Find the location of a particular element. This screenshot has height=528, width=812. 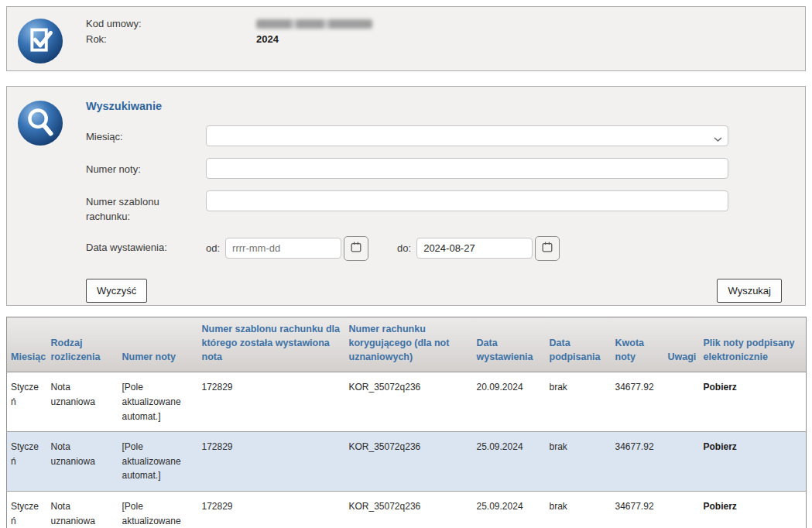

col-header-rodzaj-rozliczenia: Rodzaj rozliczenia is located at coordinates (83, 345).